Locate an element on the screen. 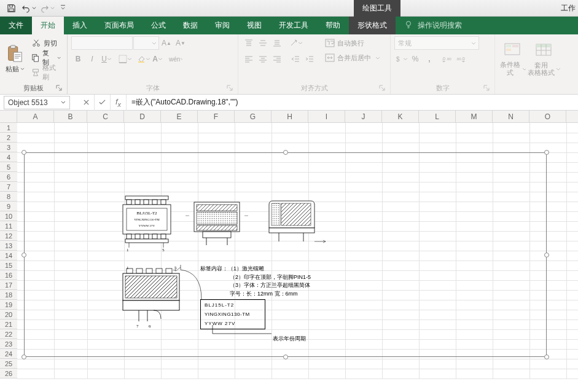 The image size is (578, 392). col-header-D: D is located at coordinates (143, 117).